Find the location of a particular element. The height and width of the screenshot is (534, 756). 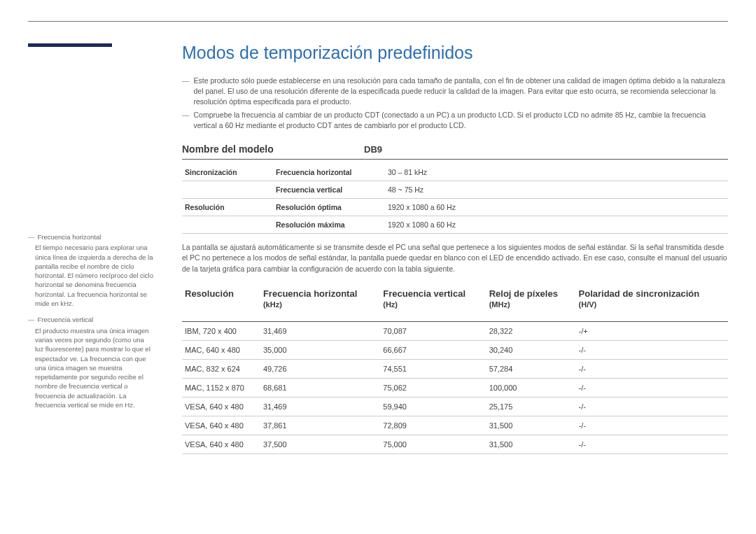

spec-row: Sincronización Frecuencia horizontal 30 … is located at coordinates (455, 172).